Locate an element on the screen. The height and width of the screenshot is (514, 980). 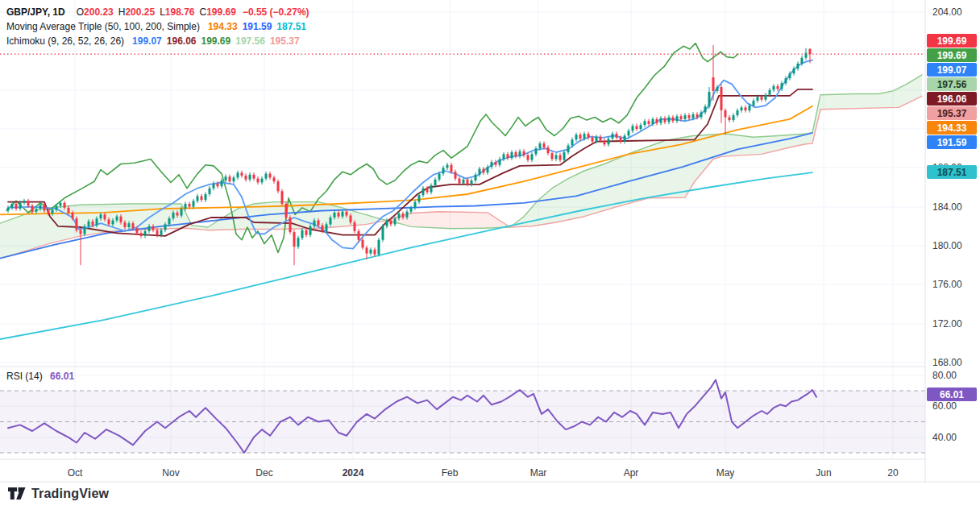
kijun-value: 196.06 is located at coordinates (182, 41).